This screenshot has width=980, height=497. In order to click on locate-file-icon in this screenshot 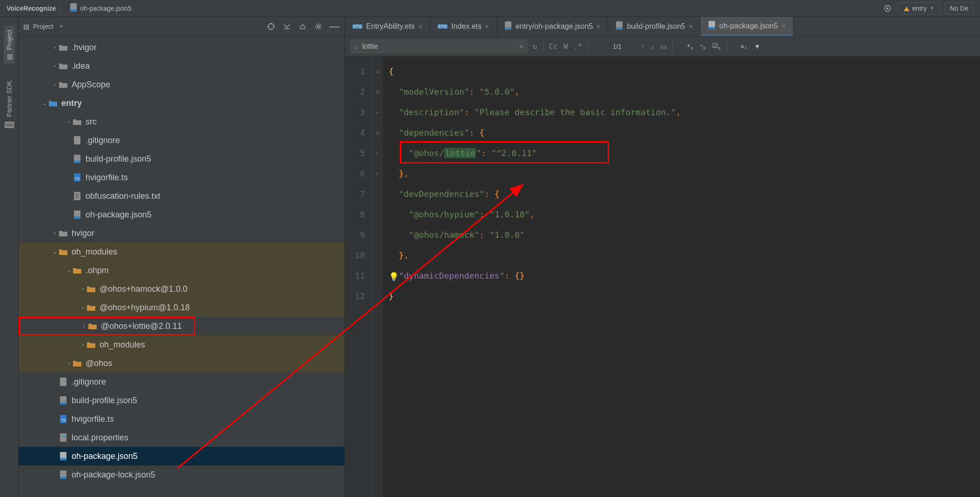, I will do `click(271, 26)`.